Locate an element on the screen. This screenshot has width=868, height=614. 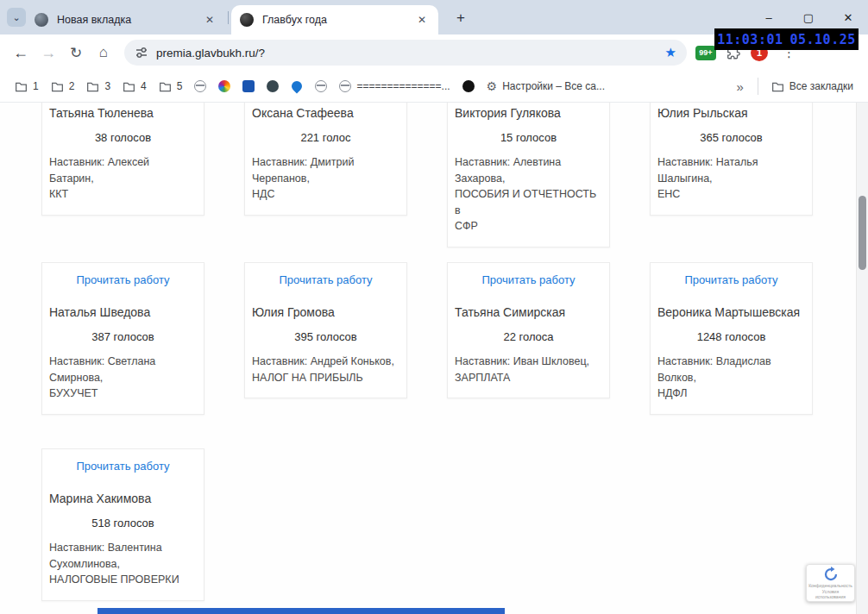
mentor-info: Наставник: Алевтина Захарова, ПОСОБИЯ И … is located at coordinates (528, 195).